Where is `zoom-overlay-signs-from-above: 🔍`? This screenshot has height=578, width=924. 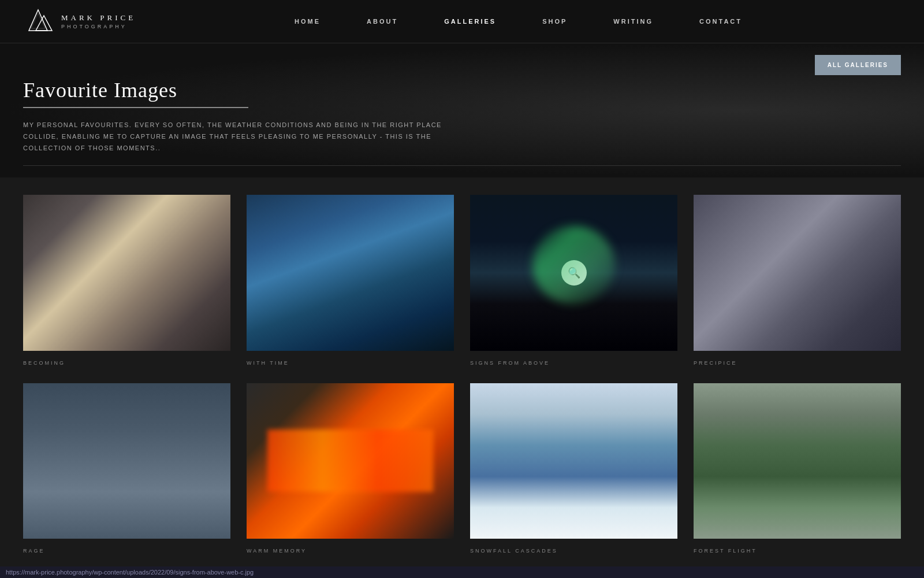
zoom-overlay-signs-from-above: 🔍 is located at coordinates (574, 273).